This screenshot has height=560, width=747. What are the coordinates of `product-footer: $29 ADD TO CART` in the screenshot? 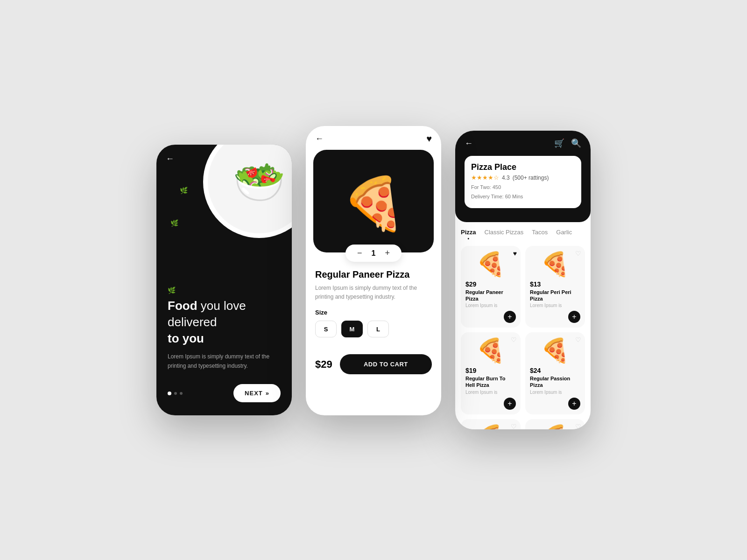 It's located at (374, 369).